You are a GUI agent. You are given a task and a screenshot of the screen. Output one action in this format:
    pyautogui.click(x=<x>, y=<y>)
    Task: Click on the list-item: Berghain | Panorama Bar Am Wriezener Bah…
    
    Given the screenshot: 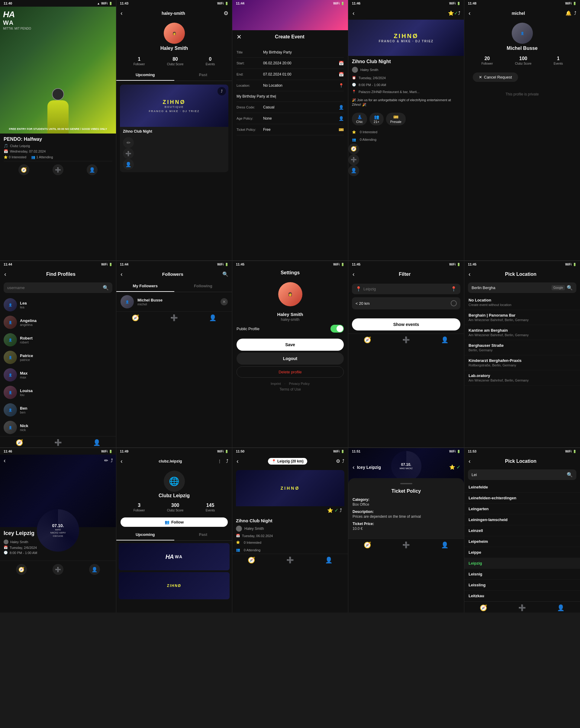 What is the action you would take?
    pyautogui.click(x=522, y=317)
    